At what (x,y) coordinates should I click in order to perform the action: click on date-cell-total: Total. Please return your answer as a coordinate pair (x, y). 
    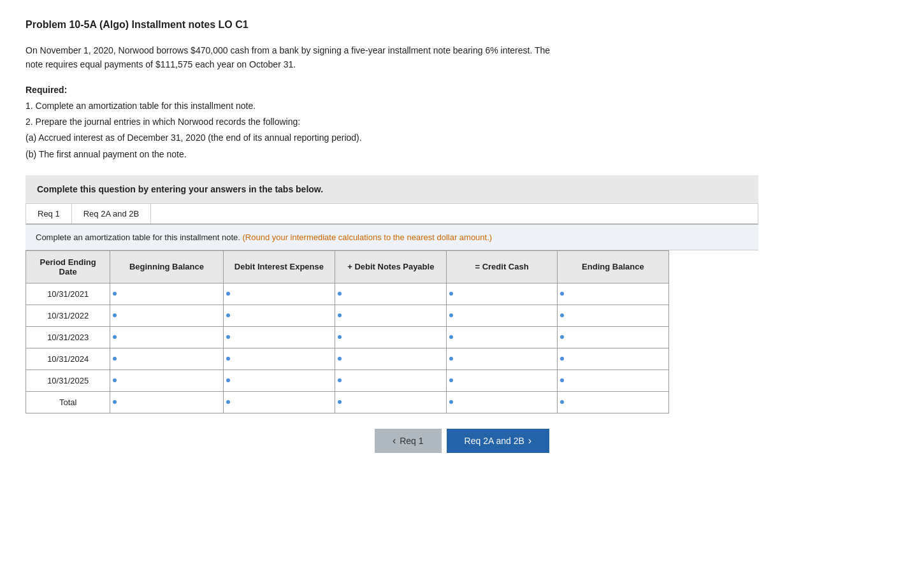
    Looking at the image, I should click on (68, 402).